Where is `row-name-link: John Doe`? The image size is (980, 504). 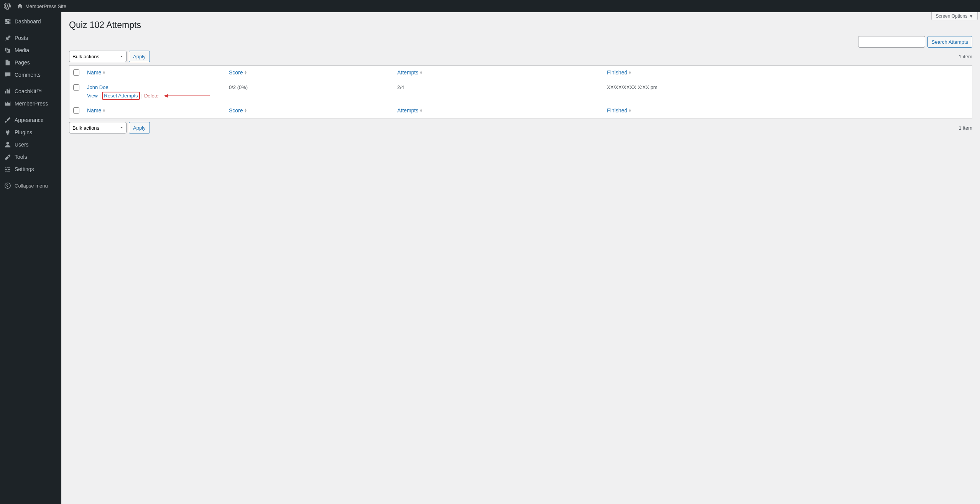
row-name-link: John Doe is located at coordinates (98, 87).